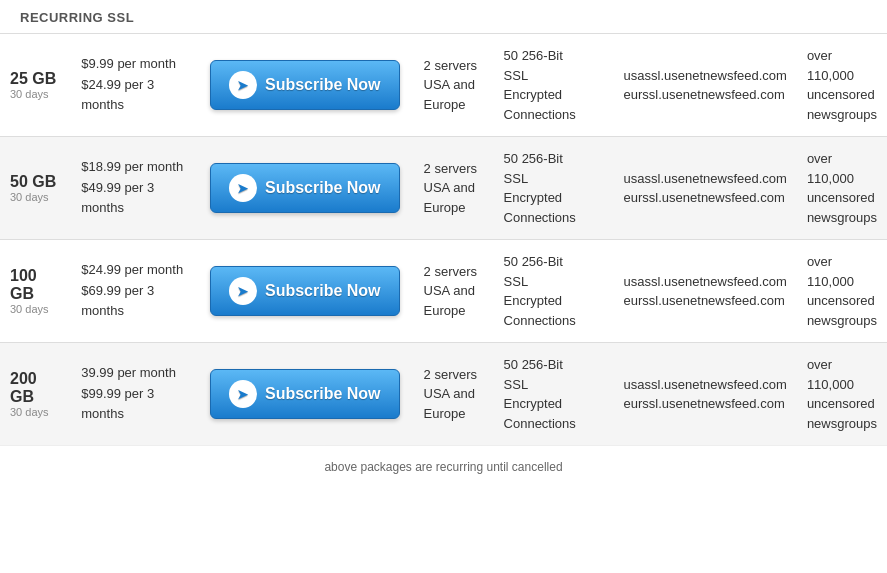 The height and width of the screenshot is (573, 887). Describe the element at coordinates (134, 86) in the screenshot. I see `plan-price-cell: $9.99 per month $24.99 per 3 months` at that location.